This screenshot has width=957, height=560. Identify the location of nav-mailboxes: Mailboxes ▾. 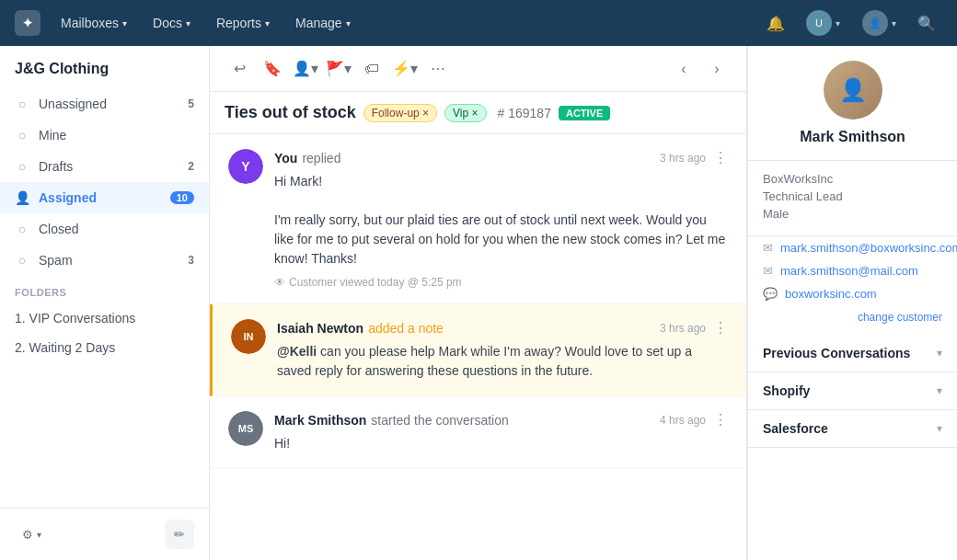
(94, 23).